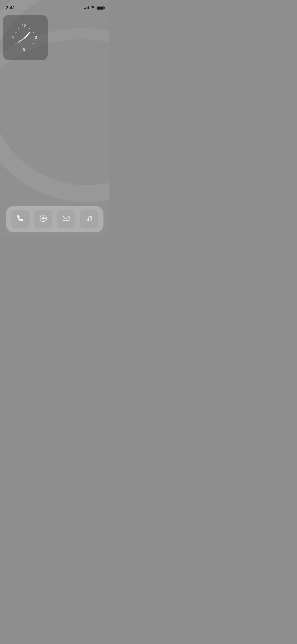 This screenshot has height=644, width=297. What do you see at coordinates (66, 219) in the screenshot?
I see `mail-icon` at bounding box center [66, 219].